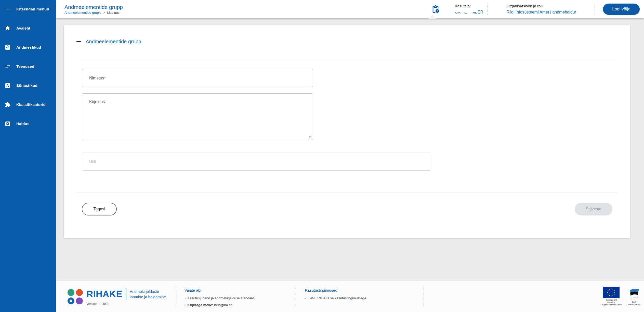 The image size is (644, 312). I want to click on swap-arrows-icon, so click(8, 66).